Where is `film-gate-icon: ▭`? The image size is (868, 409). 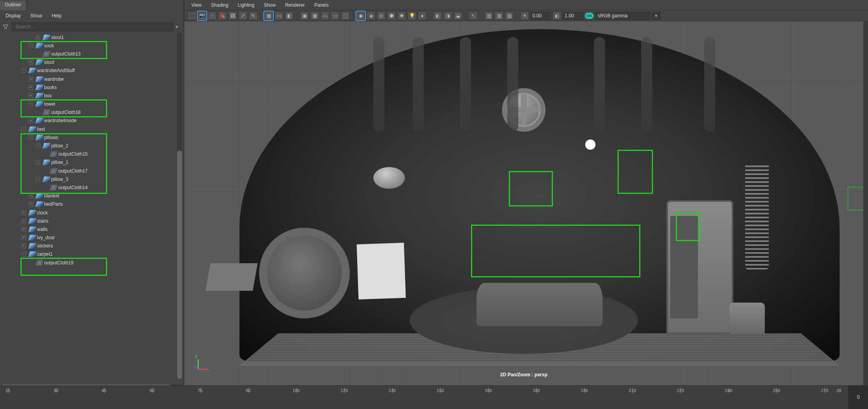 film-gate-icon: ▭ is located at coordinates (279, 16).